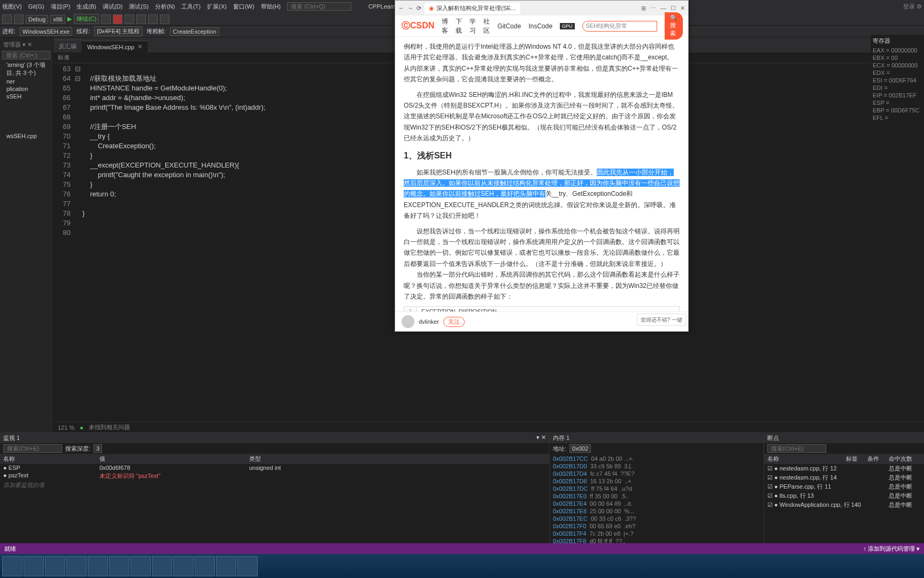  What do you see at coordinates (66, 428) in the screenshot?
I see `zoom-level: 121 %` at bounding box center [66, 428].